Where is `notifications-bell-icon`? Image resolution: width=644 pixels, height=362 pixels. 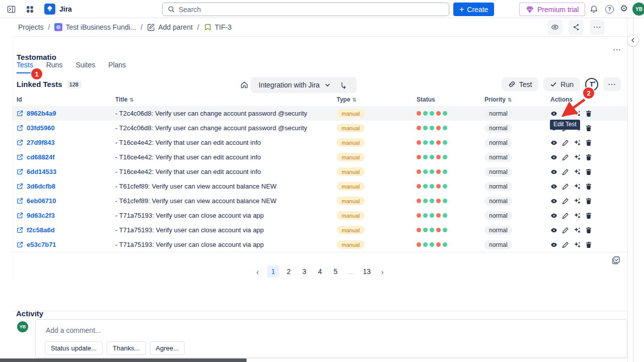
notifications-bell-icon is located at coordinates (594, 9).